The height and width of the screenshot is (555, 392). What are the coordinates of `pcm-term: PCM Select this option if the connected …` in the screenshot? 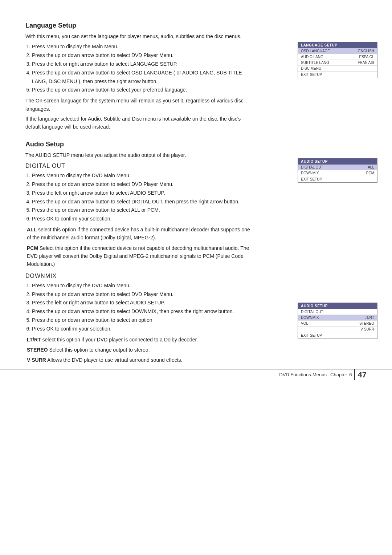 It's located at (138, 256).